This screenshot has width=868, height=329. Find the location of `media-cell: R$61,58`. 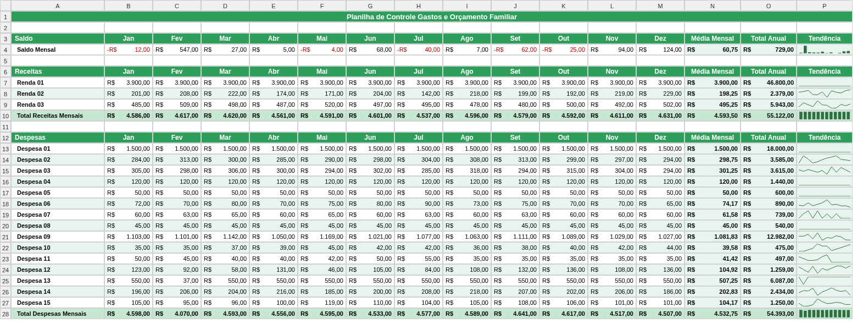

media-cell: R$61,58 is located at coordinates (713, 215).